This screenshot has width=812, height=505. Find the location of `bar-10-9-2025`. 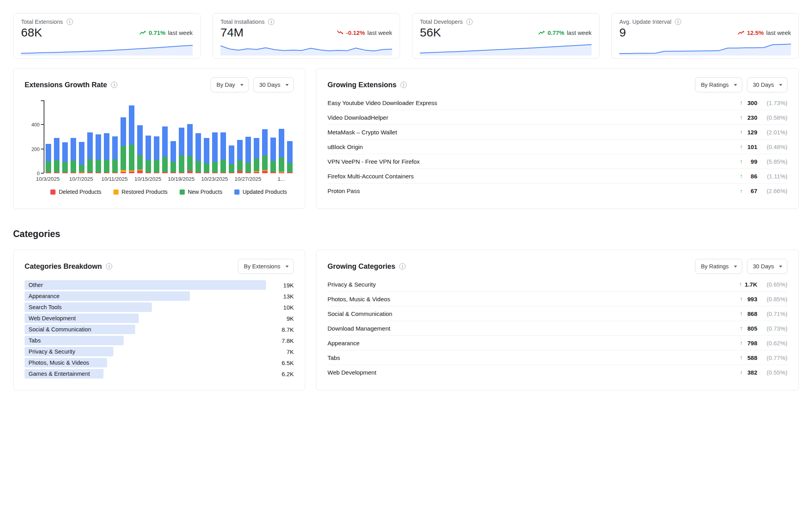

bar-10-9-2025 is located at coordinates (98, 137).